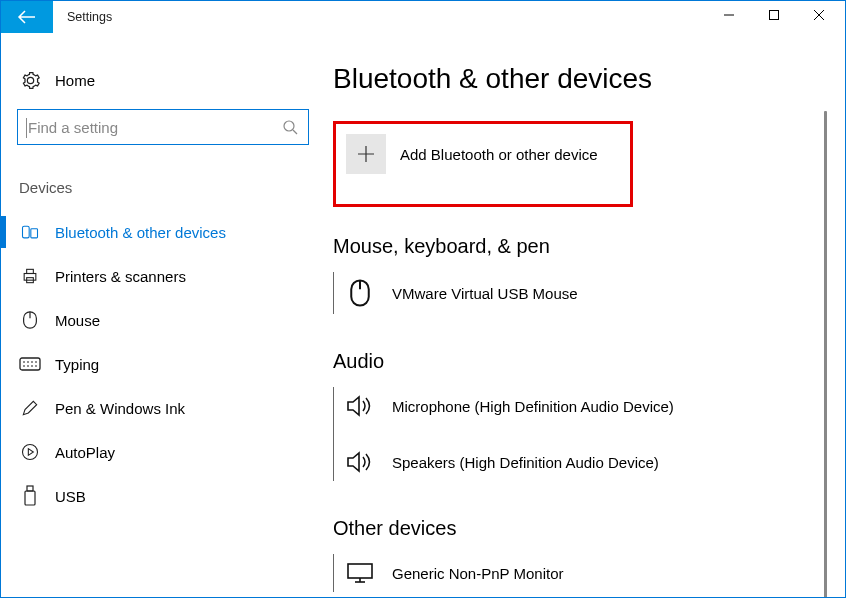 The width and height of the screenshot is (846, 598). Describe the element at coordinates (578, 362) in the screenshot. I see `group-heading: Audio` at that location.